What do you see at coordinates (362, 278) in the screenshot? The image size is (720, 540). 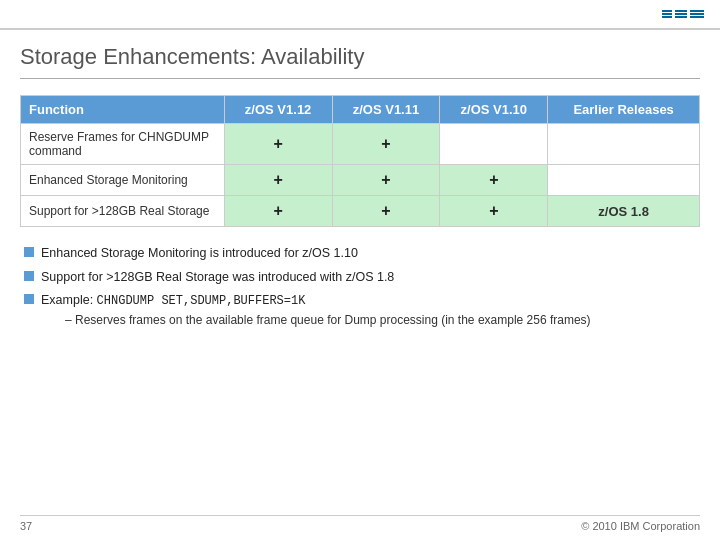 I see `bullet-item-2: Support for >128GB Real Storage was intr…` at bounding box center [362, 278].